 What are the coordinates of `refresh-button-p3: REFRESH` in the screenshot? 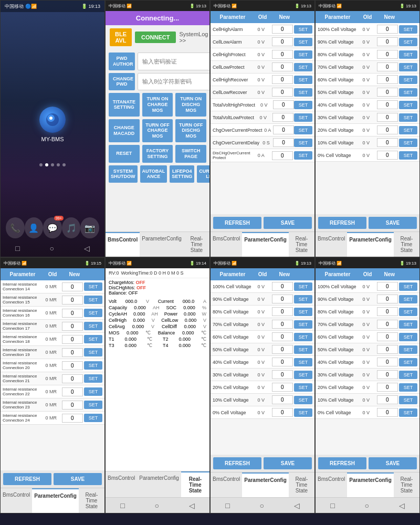 It's located at (237, 223).